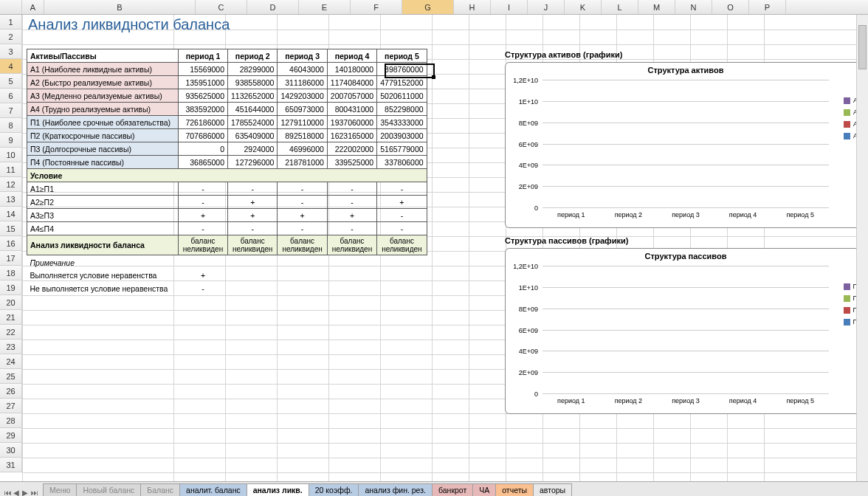  What do you see at coordinates (484, 490) in the screenshot?
I see `sheet-tab: ЧА` at bounding box center [484, 490].